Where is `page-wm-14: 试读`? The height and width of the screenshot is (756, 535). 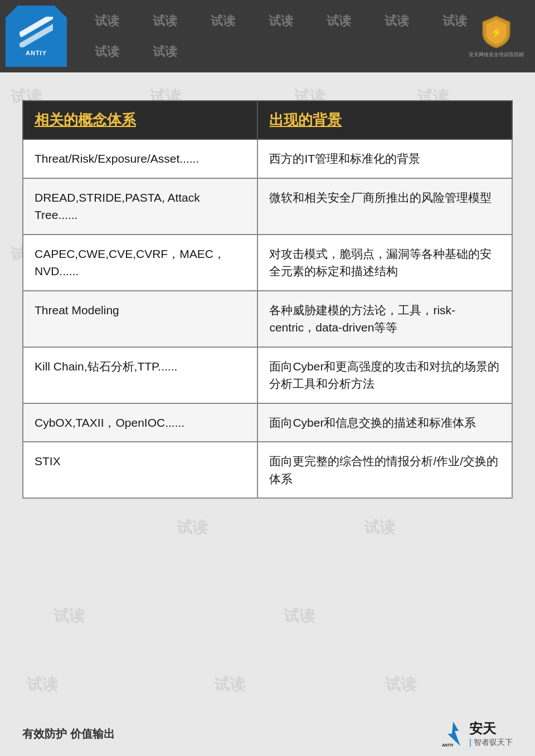
page-wm-14: 试读 is located at coordinates (192, 528).